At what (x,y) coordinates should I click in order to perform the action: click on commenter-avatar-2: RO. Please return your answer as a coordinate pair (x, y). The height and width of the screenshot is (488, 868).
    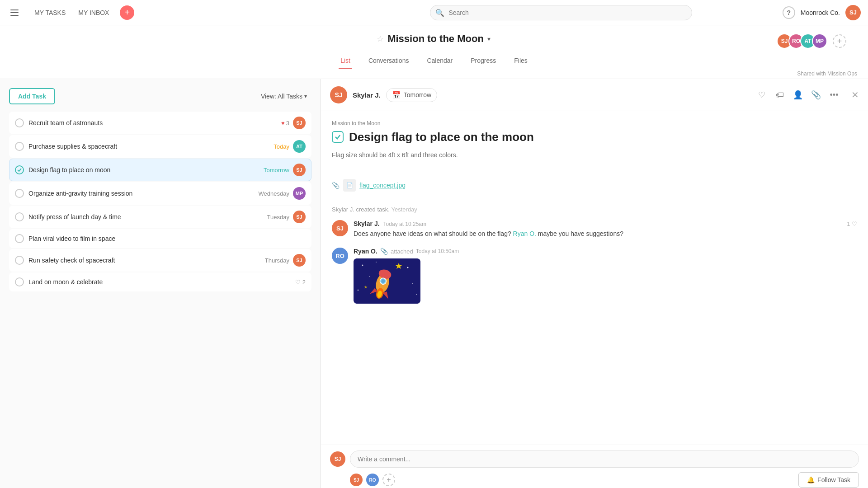
    Looking at the image, I should click on (373, 480).